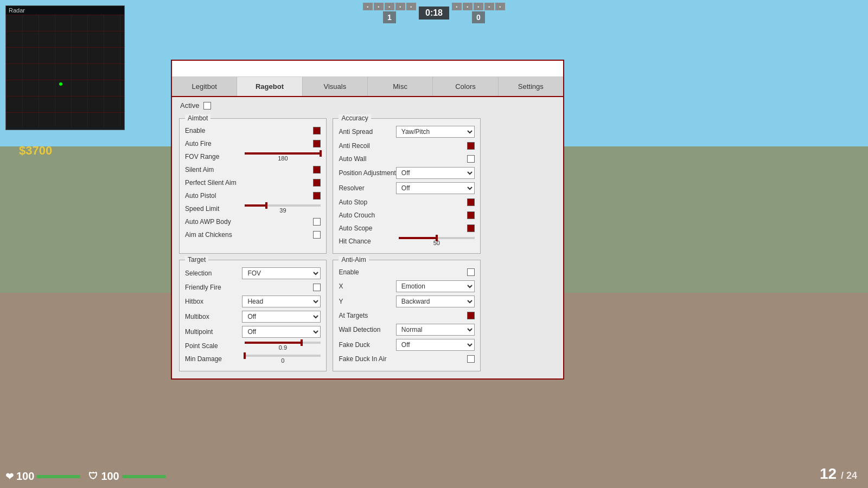 Image resolution: width=868 pixels, height=488 pixels. Describe the element at coordinates (471, 202) in the screenshot. I see `accuracy-autostop-checkbox` at that location.